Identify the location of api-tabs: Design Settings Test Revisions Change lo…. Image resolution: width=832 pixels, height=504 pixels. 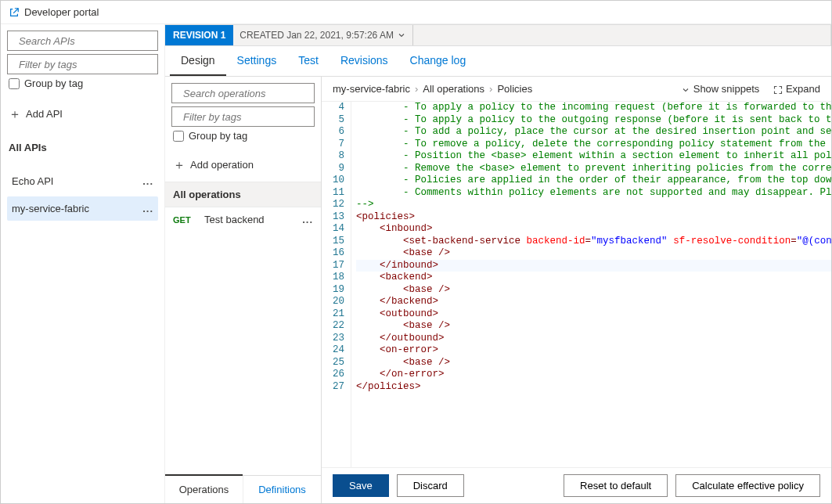
(498, 61).